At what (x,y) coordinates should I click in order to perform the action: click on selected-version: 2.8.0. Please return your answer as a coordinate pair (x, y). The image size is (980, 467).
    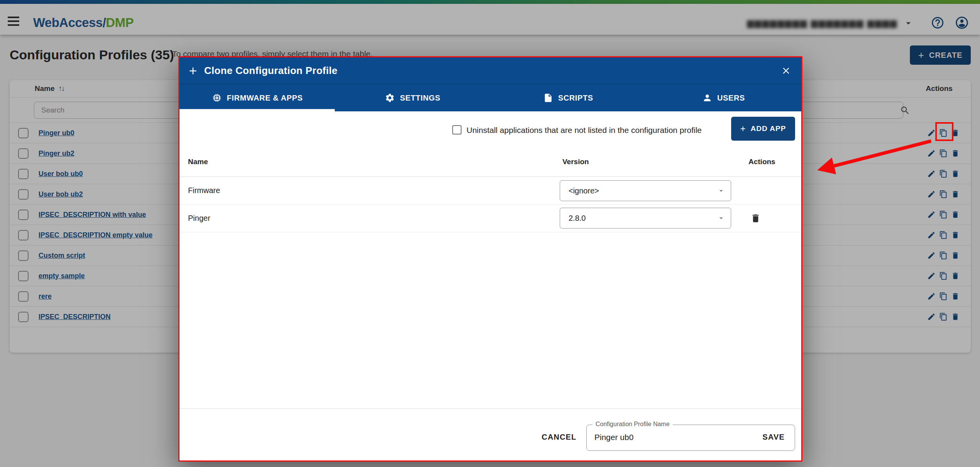
    Looking at the image, I should click on (577, 218).